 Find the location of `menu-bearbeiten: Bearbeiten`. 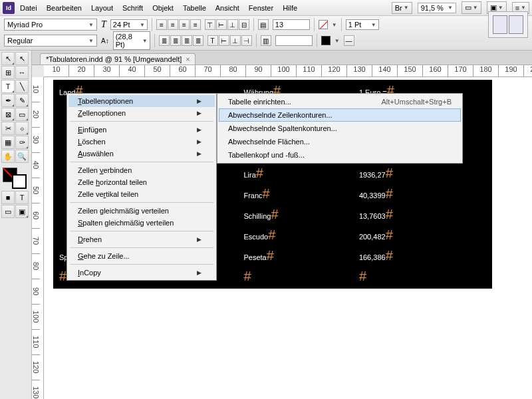

menu-bearbeiten: Bearbeiten is located at coordinates (64, 8).